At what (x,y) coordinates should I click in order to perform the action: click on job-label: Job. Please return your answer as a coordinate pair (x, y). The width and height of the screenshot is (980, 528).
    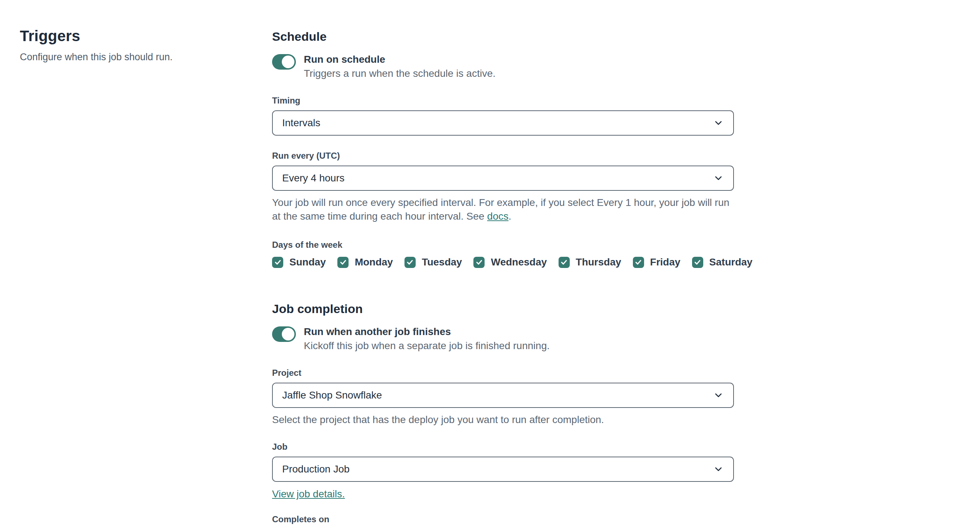
    Looking at the image, I should click on (503, 447).